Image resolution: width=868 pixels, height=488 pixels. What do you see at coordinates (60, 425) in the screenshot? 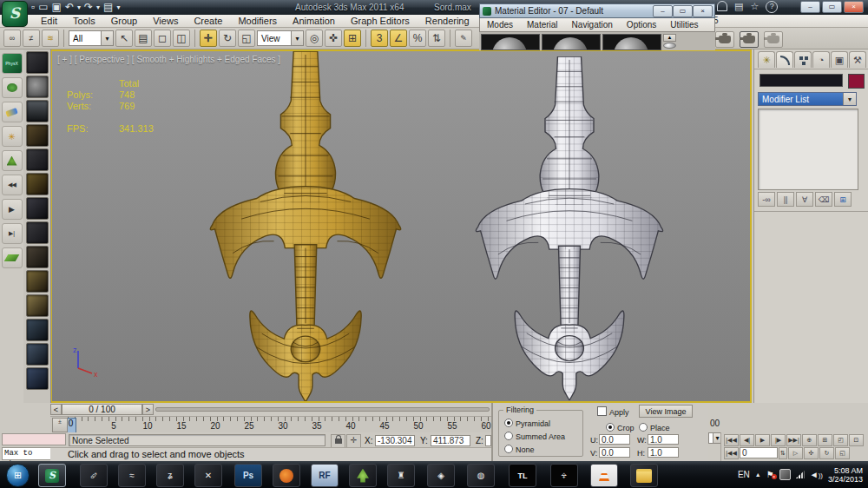
I see `open-mini-curve-editor-icon: ±` at bounding box center [60, 425].